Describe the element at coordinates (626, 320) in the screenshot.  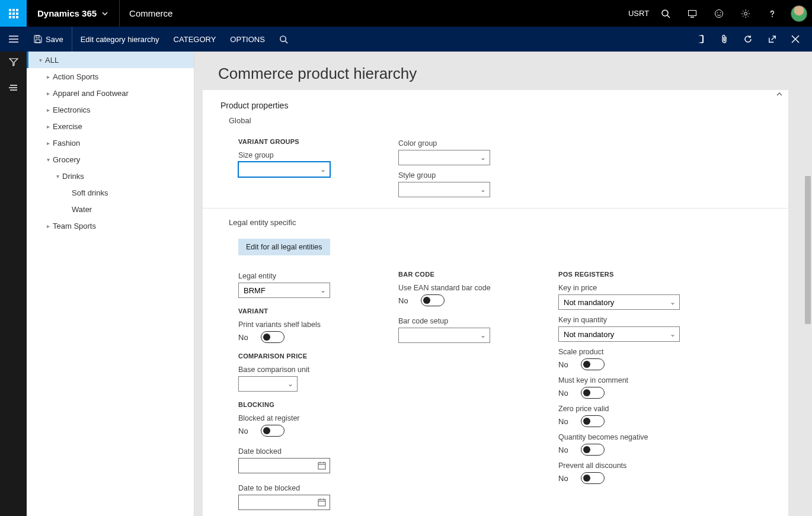
I see `field-label: Key in quantity` at that location.